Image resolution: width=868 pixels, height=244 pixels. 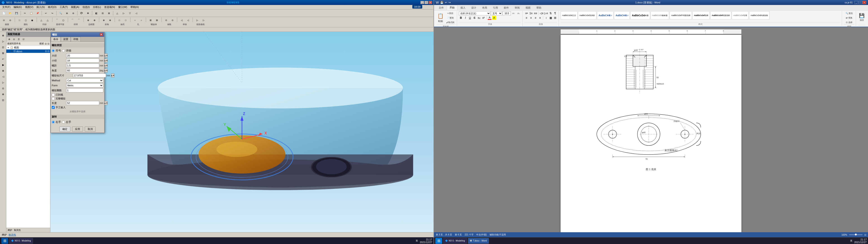 I want to click on bullets-btn: ≡•, so click(x=526, y=13).